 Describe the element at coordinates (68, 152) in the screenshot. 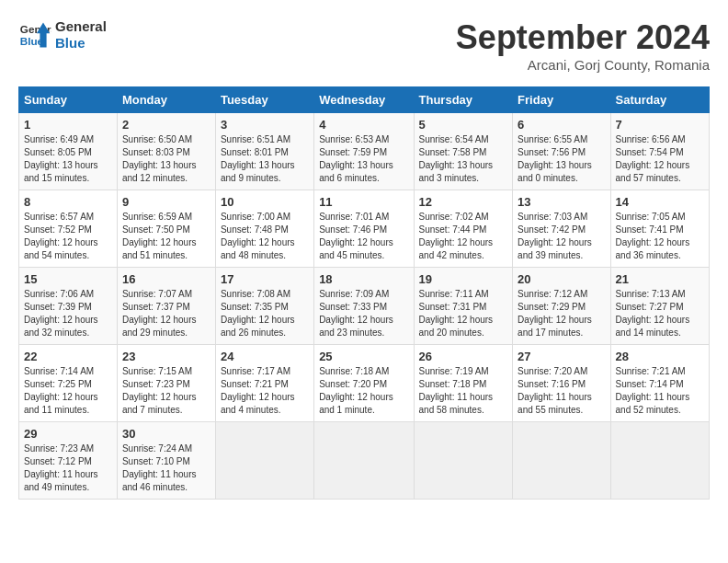

I see `calendar-cell: 1Sunrise: 6:49 AMSunset: 8:05 PMDaylight…` at that location.